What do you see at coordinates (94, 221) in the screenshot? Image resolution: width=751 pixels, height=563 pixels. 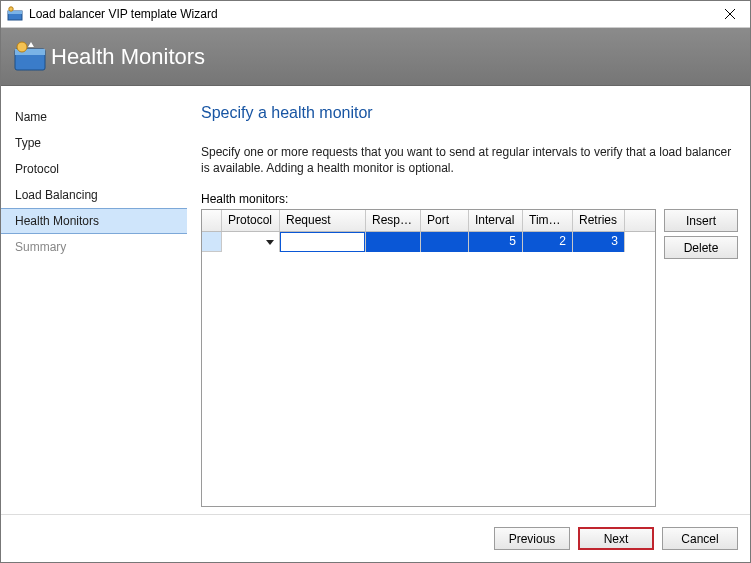 I see `step-health-monitors: Health Monitors` at bounding box center [94, 221].